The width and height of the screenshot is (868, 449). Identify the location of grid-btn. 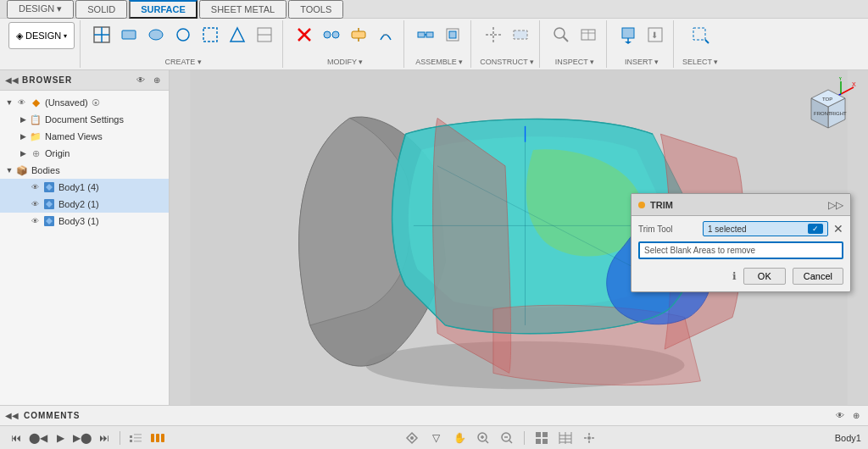
(565, 438).